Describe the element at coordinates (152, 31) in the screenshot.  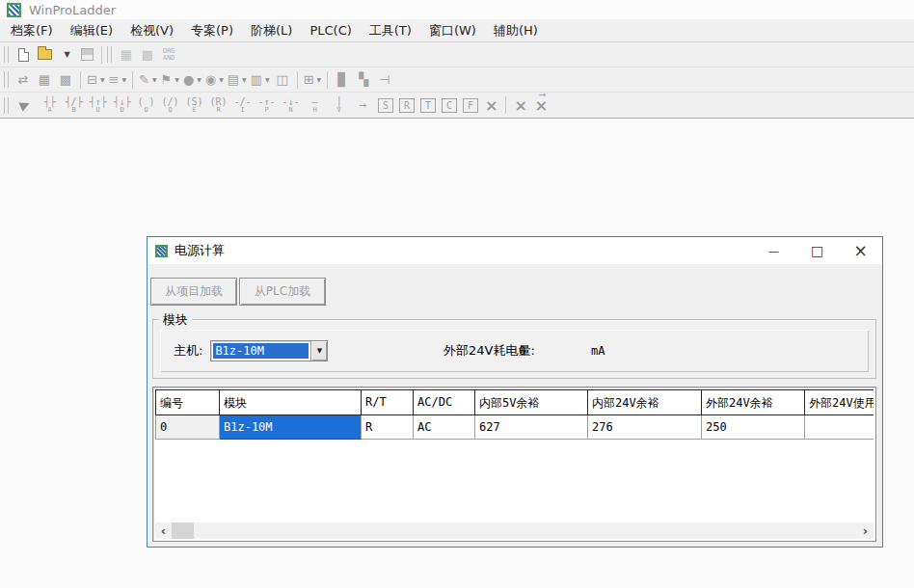
I see `menu-item-view: 检视(V)` at that location.